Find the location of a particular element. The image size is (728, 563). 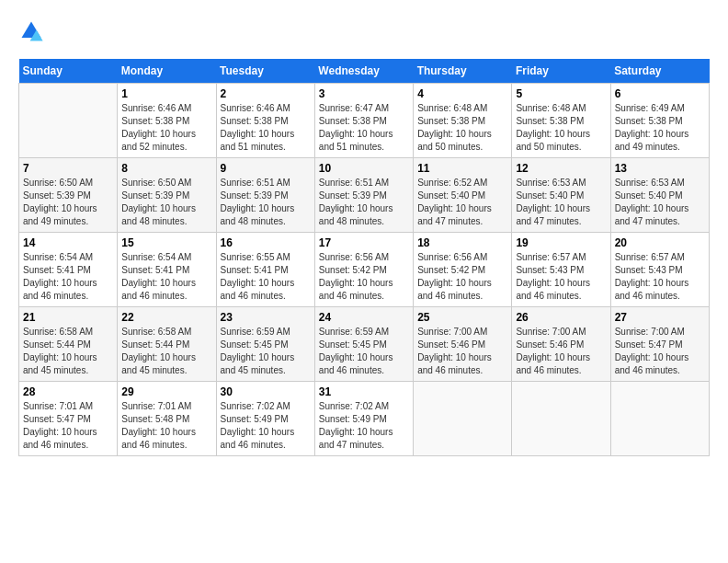

calendar-cell: 23Sunrise: 6:59 AMSunset: 5:45 PMDayligh… is located at coordinates (265, 344).